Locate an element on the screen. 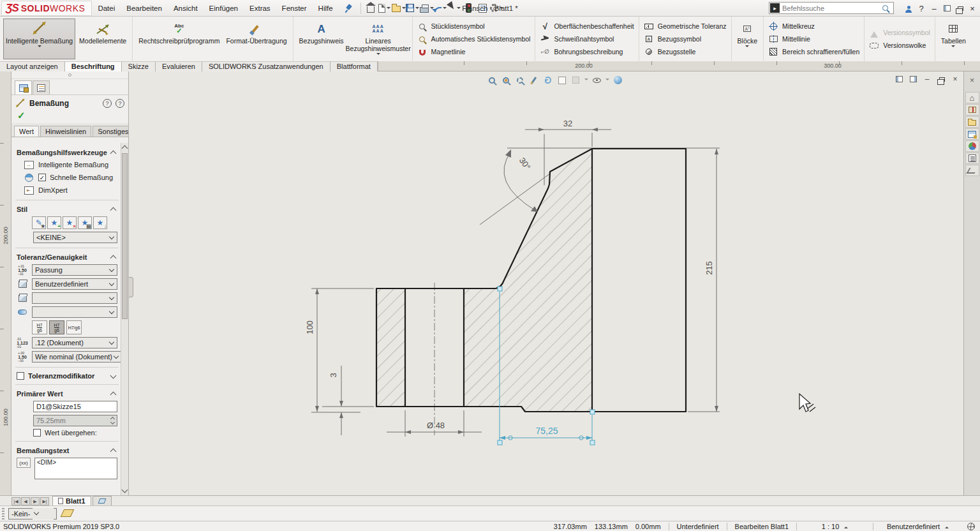  menu-einfuegen: Einfügen is located at coordinates (223, 8).